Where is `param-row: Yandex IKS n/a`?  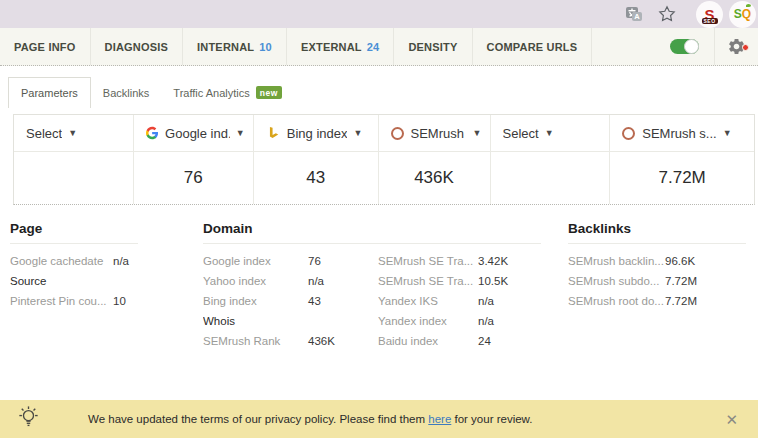
param-row: Yandex IKS n/a is located at coordinates (460, 301).